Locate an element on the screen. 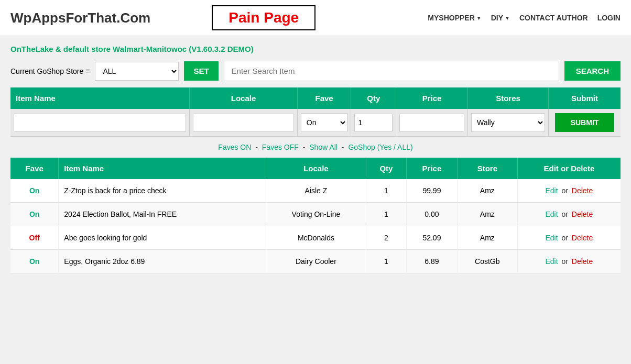 Image resolution: width=631 pixels, height=364 pixels. table-row: On Eggs, Organic 2doz 6.89 Dairy Cooler … is located at coordinates (316, 262).